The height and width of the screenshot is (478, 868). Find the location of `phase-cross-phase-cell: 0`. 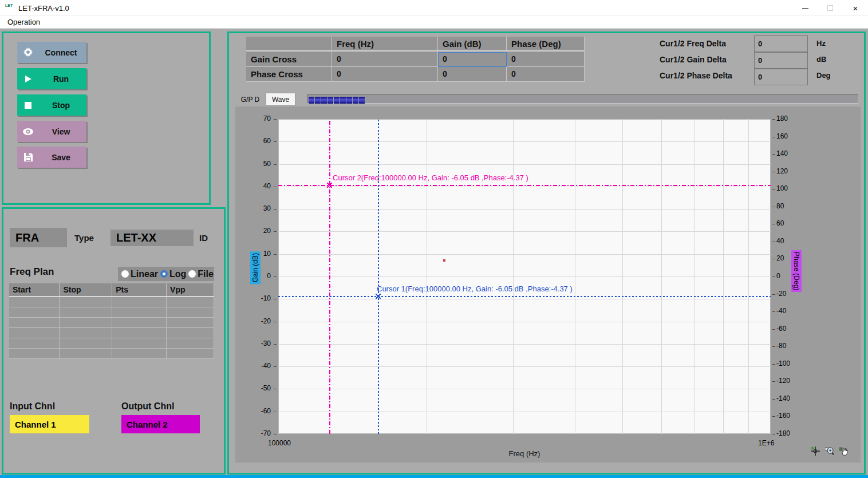

phase-cross-phase-cell: 0 is located at coordinates (546, 74).